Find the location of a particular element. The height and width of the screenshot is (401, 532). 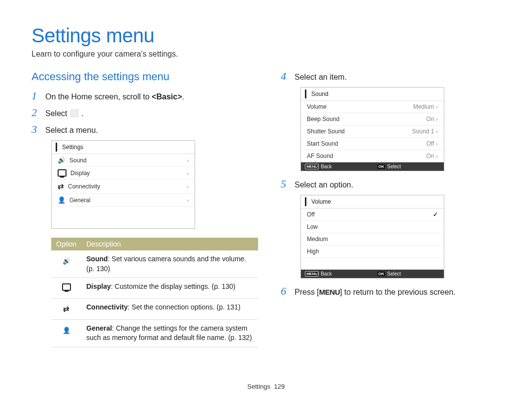

sound-row-label: Start Sound is located at coordinates (322, 144).